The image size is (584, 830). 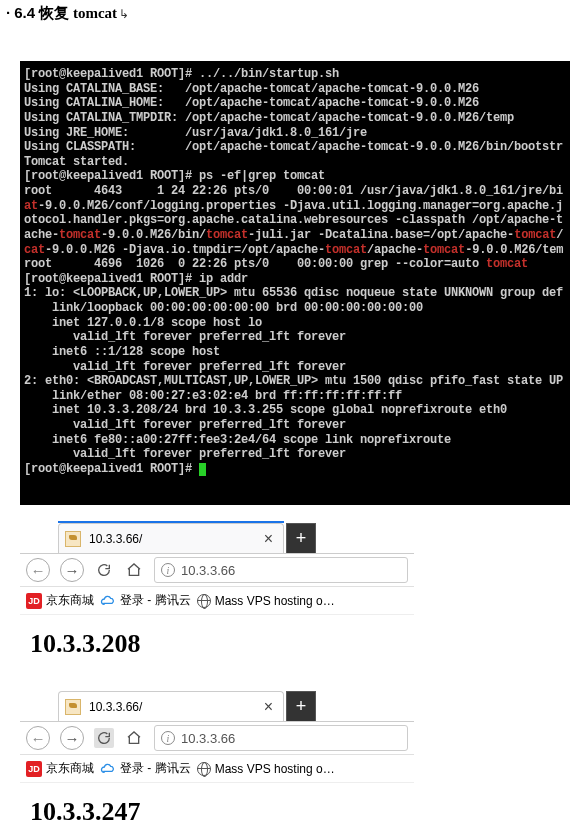 I want to click on heading-number: 6.4, so click(x=24, y=12).